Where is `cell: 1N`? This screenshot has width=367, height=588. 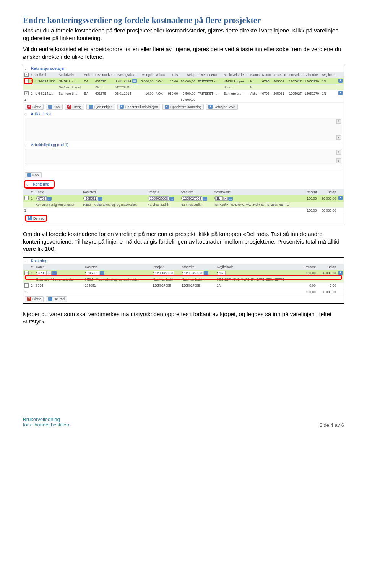 cell: 1N is located at coordinates (329, 81).